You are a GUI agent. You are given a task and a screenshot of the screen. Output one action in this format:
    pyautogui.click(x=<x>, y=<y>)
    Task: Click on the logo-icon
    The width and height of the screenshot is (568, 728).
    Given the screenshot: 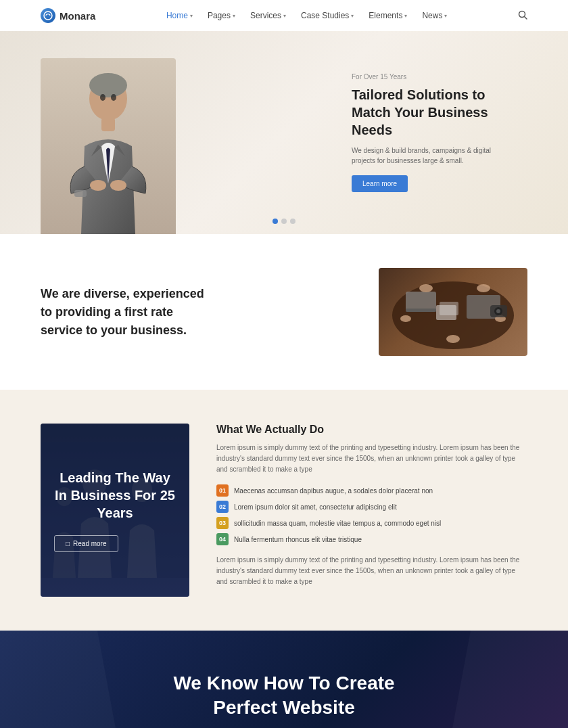 What is the action you would take?
    pyautogui.click(x=48, y=16)
    